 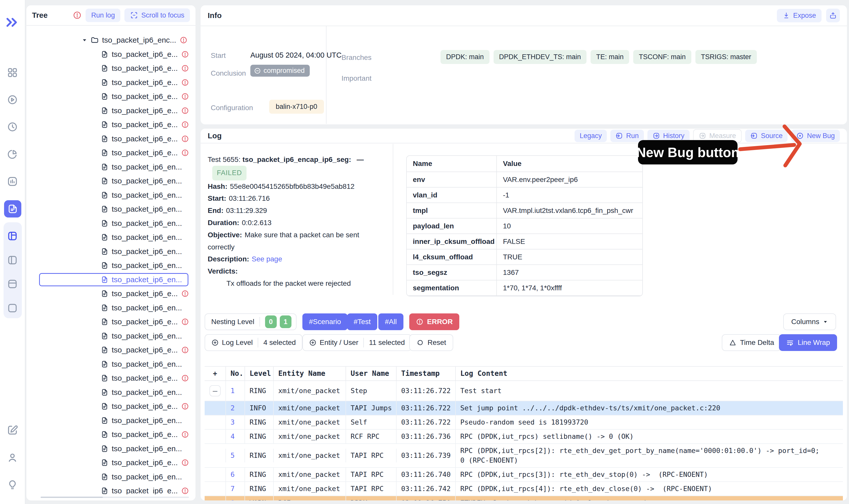 What do you see at coordinates (12, 430) in the screenshot?
I see `compose-icon` at bounding box center [12, 430].